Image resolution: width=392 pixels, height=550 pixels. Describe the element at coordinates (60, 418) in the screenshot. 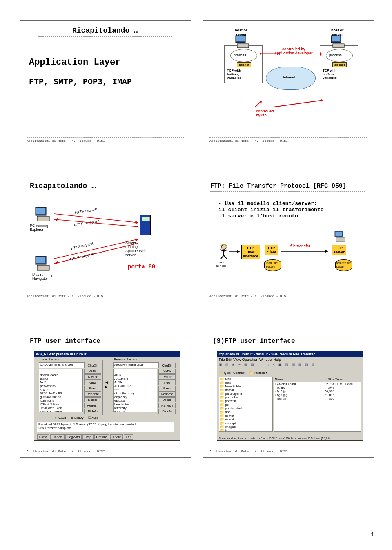

I see `radio-ascii: ○ ASCII` at that location.